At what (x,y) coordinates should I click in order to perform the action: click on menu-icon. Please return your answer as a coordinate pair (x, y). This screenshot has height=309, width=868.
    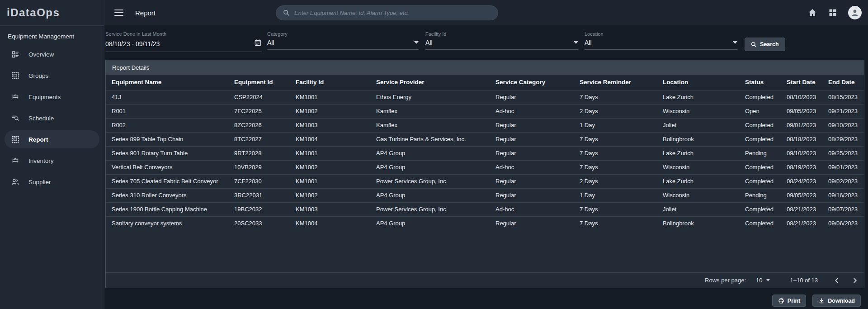
    Looking at the image, I should click on (119, 13).